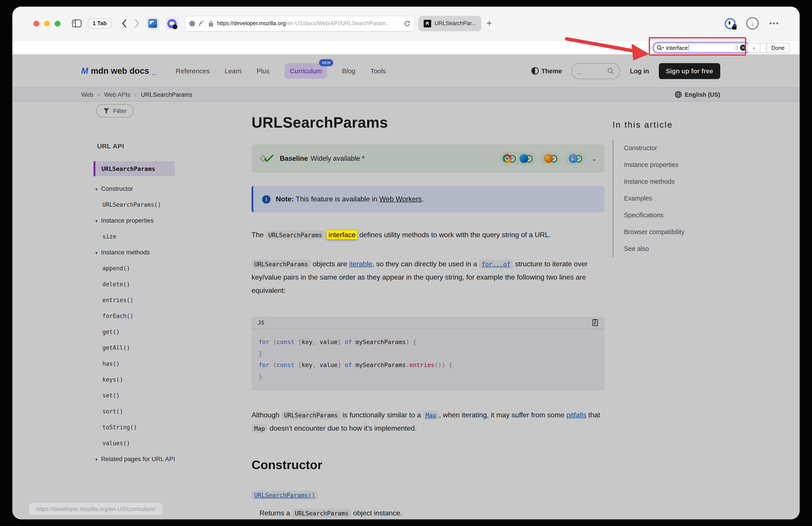 The height and width of the screenshot is (526, 812). What do you see at coordinates (170, 316) in the screenshot?
I see `sidebar-item: forEach()` at bounding box center [170, 316].